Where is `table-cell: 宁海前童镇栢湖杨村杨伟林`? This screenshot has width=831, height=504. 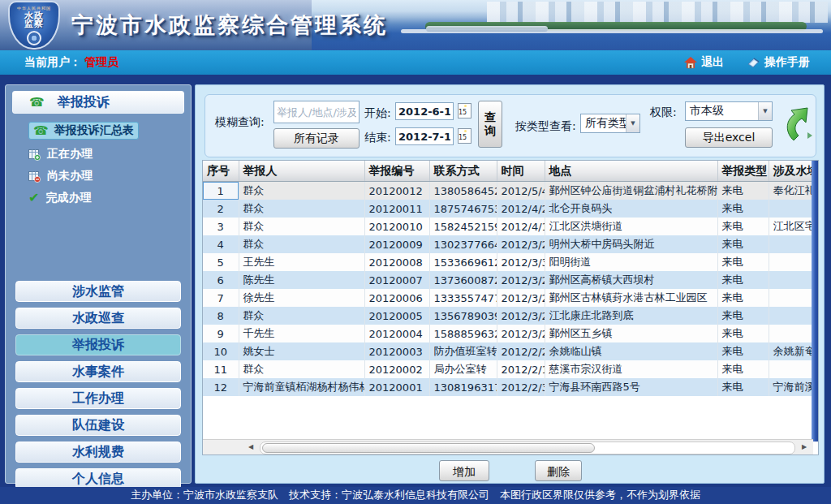
table-cell: 宁海前童镇栢湖杨村杨伟林 is located at coordinates (302, 387).